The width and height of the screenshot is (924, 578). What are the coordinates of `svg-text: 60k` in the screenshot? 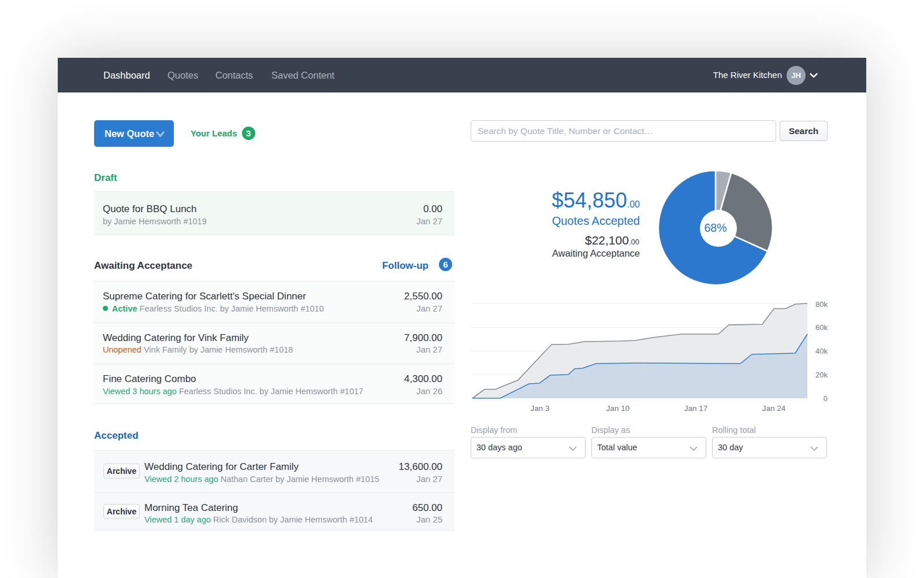 It's located at (821, 327).